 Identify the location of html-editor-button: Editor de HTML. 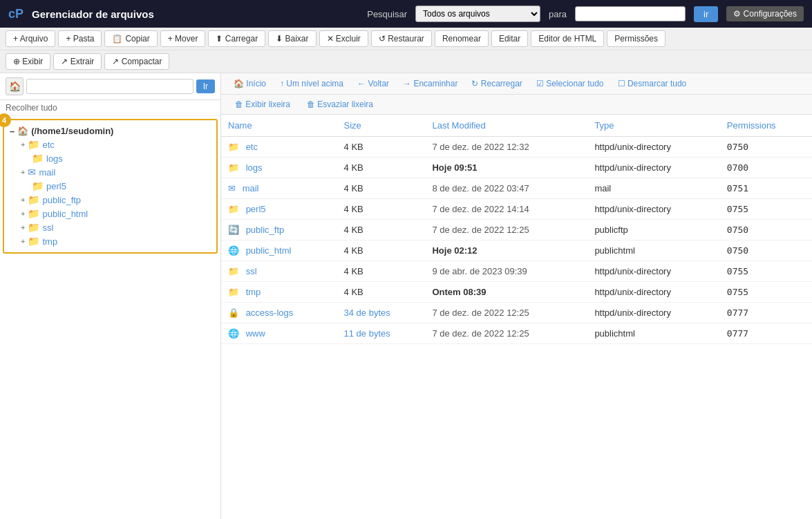
(567, 39).